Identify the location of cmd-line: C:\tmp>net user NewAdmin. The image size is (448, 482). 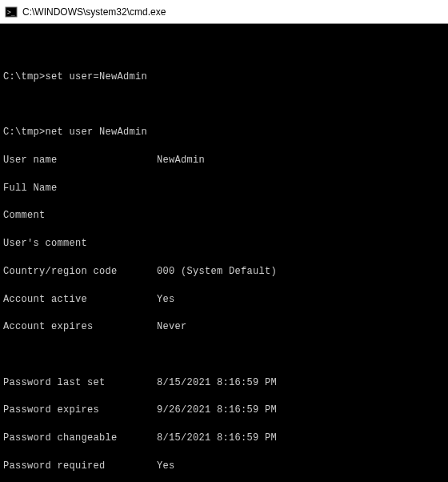
(225, 133).